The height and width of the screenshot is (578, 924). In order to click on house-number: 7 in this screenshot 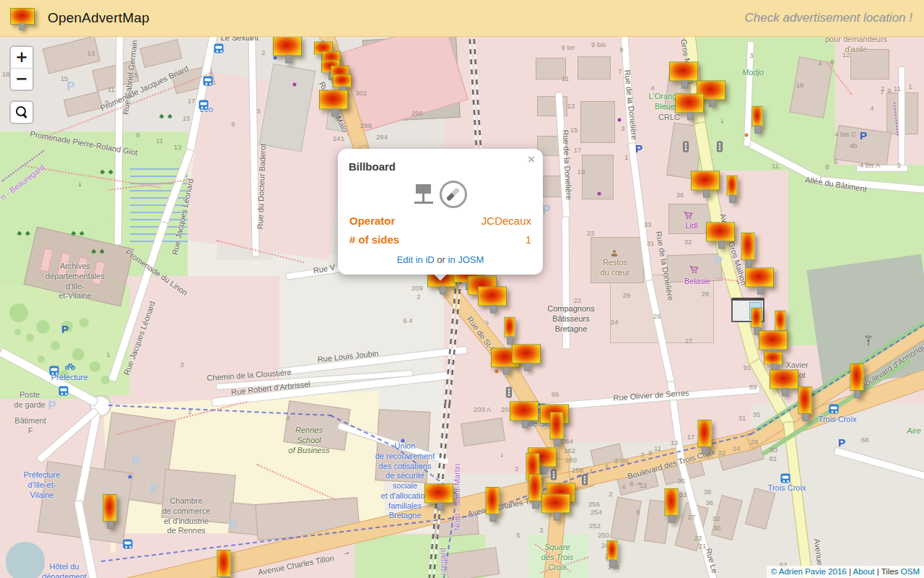, I will do `click(882, 92)`.